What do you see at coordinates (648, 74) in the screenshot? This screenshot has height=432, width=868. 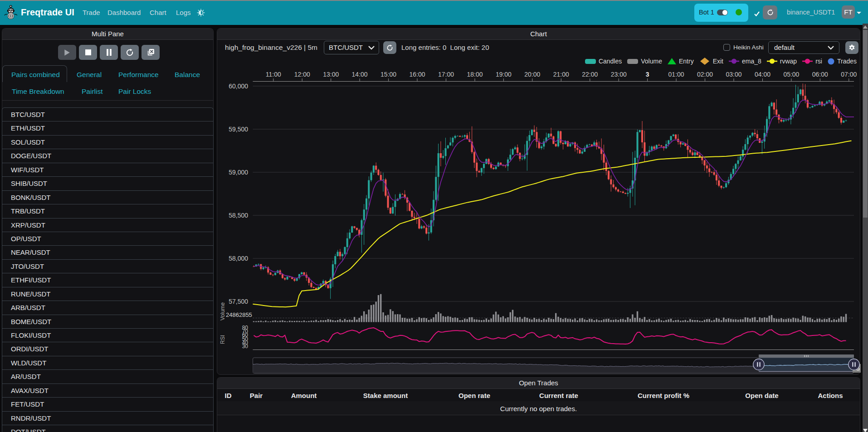 I see `svg-text: 3` at bounding box center [648, 74].